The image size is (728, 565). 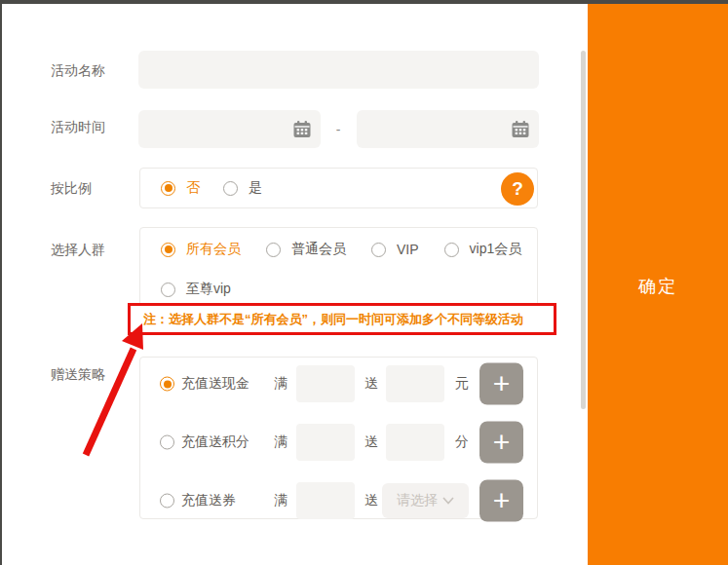 What do you see at coordinates (425, 501) in the screenshot?
I see `coupon-select: 请选择` at bounding box center [425, 501].